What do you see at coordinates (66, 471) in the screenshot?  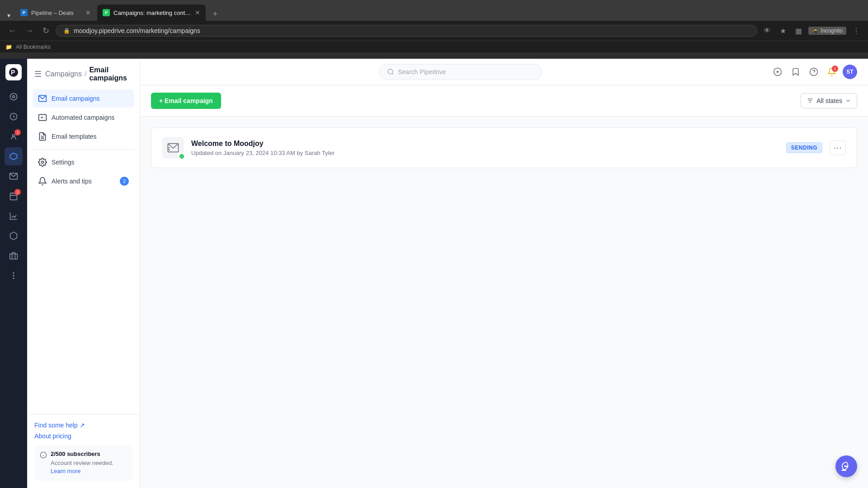 I see `learn-more-link: Learn more` at bounding box center [66, 471].